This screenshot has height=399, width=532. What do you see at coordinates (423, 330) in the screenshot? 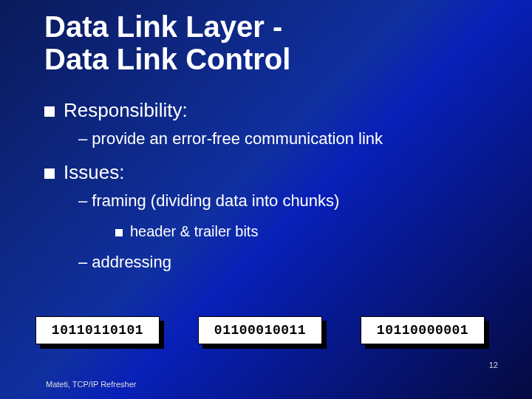
I see `data-chunk: 10110000001` at bounding box center [423, 330].